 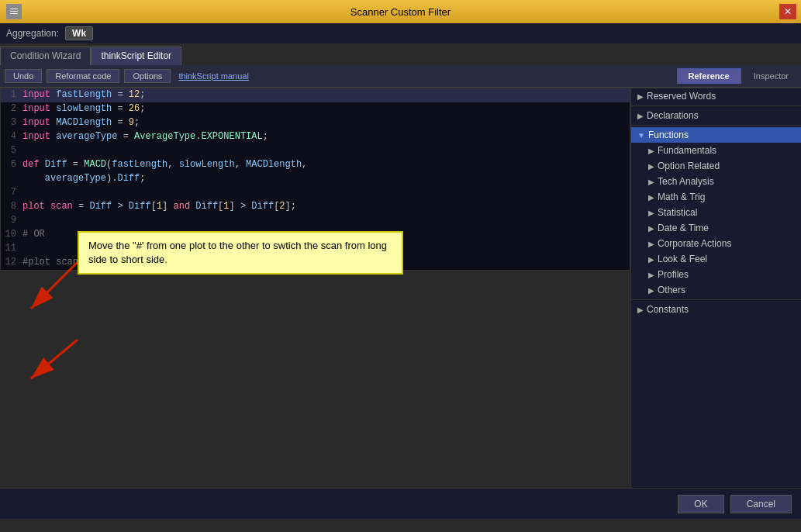 What do you see at coordinates (716, 150) in the screenshot?
I see `ref-fundamentals: ▶ Fundamentals` at bounding box center [716, 150].